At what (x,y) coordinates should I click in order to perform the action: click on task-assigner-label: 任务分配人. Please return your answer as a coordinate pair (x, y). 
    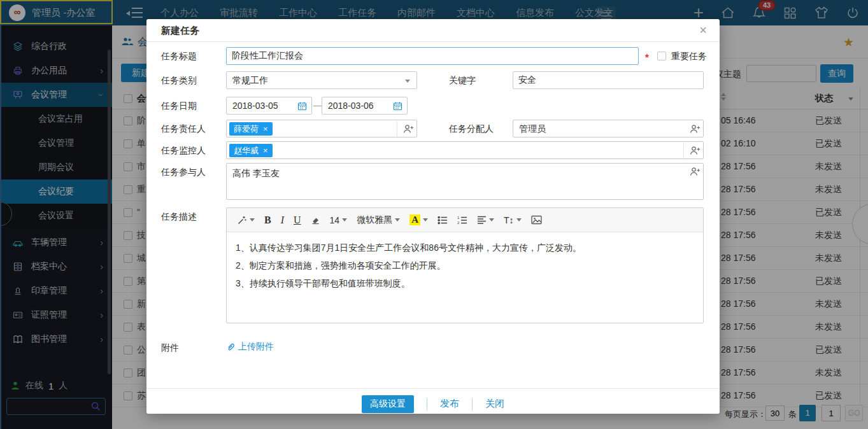
    Looking at the image, I should click on (471, 129).